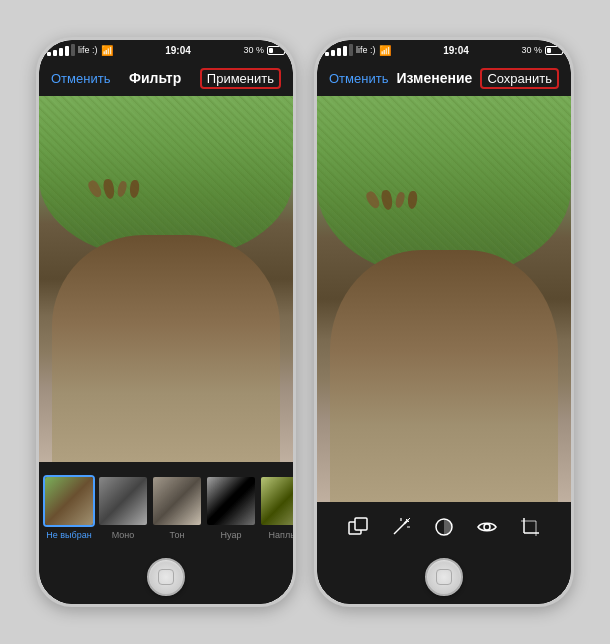 This screenshot has height=644, width=610. What do you see at coordinates (401, 527) in the screenshot?
I see `magic-wand-icon` at bounding box center [401, 527].